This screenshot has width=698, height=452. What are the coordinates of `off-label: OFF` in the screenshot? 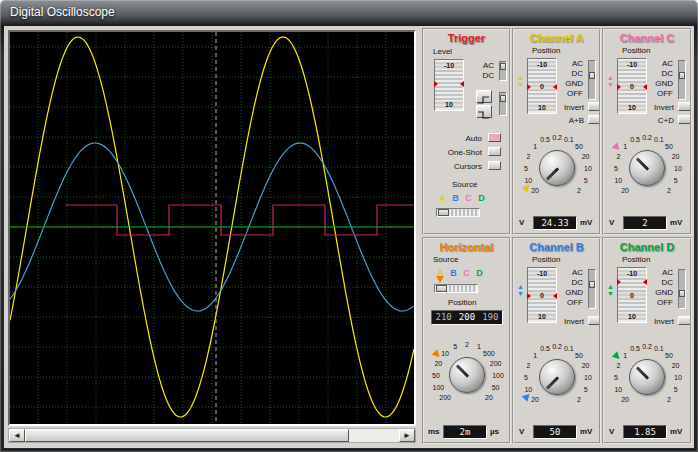 It's located at (660, 303).